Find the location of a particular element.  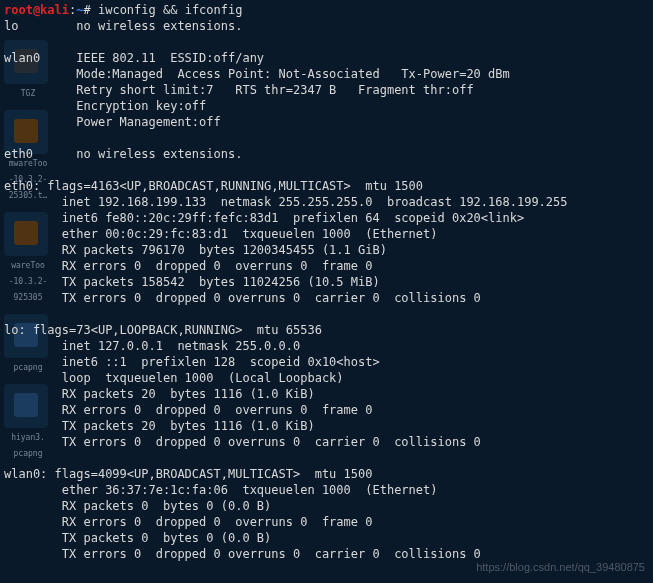

ifconfig-eth0-line: RX errors 0 dropped 0 overruns 0 frame 0 is located at coordinates (188, 266).